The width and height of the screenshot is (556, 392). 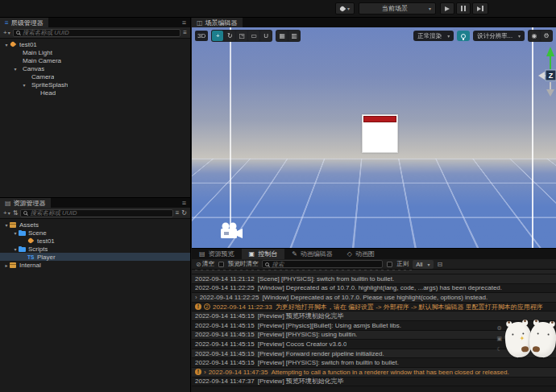 What do you see at coordinates (242, 35) in the screenshot?
I see `gizmo-tool-button: ◳` at bounding box center [242, 35].